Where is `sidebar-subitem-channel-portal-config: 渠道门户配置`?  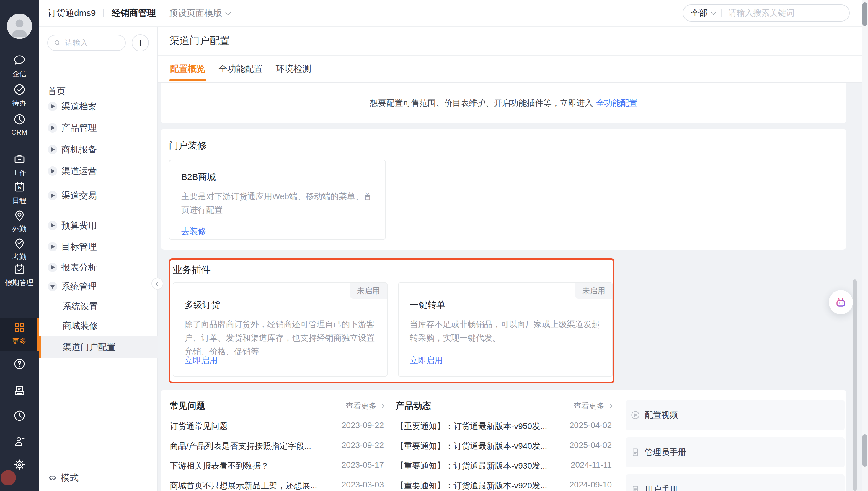
sidebar-subitem-channel-portal-config: 渠道门户配置 is located at coordinates (98, 347).